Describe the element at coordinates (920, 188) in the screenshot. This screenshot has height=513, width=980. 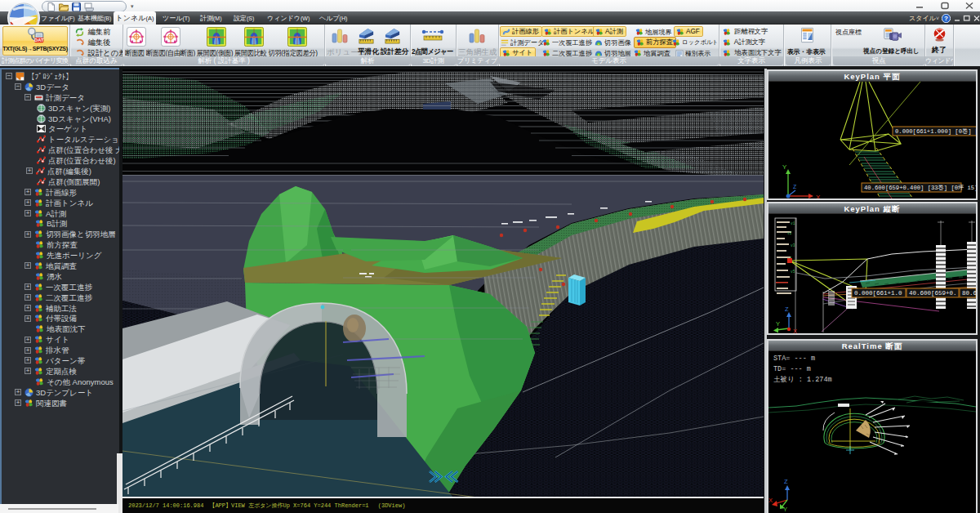
I see `svg-text:40.600[659+0.400] [33巻] [0坪 i5: 40.600[659+0.400] [33巻] [0坪 i5]` at that location.